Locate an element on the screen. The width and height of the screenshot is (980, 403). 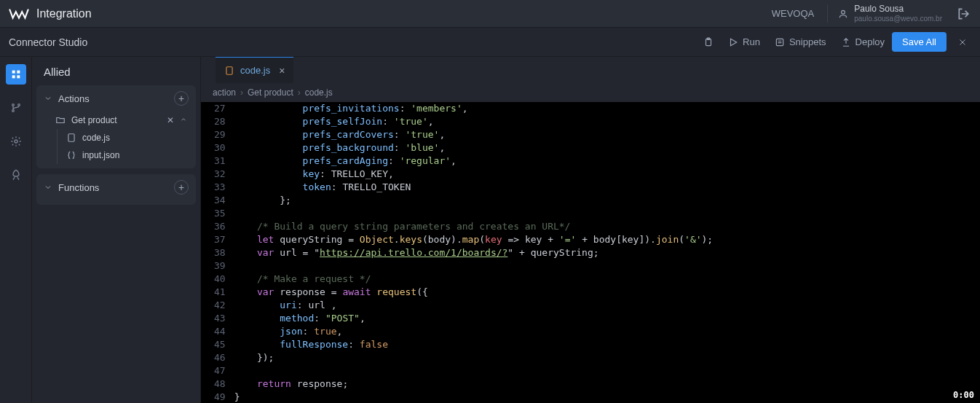
actions-panel-header: Actions + is located at coordinates (116, 98).